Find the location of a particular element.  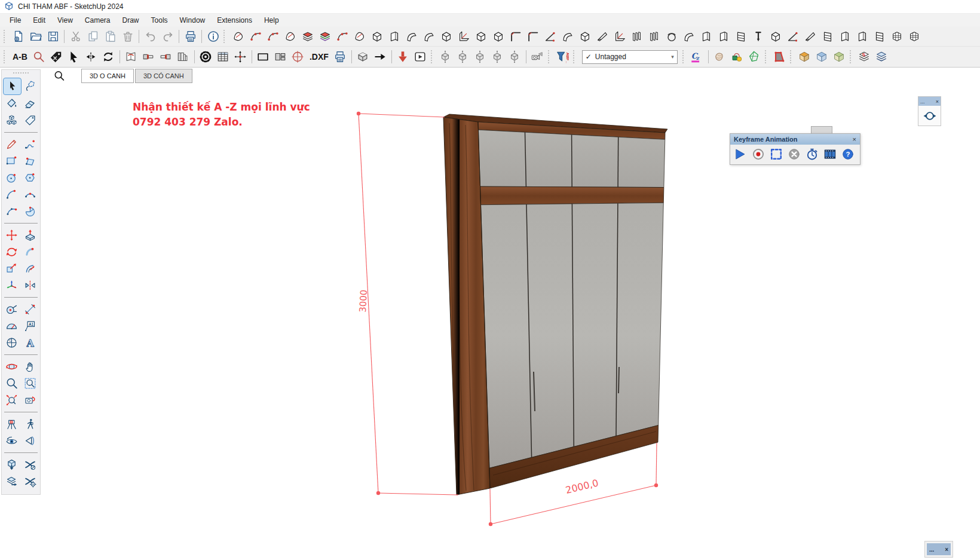

wardrobe-middle-band is located at coordinates (572, 196).